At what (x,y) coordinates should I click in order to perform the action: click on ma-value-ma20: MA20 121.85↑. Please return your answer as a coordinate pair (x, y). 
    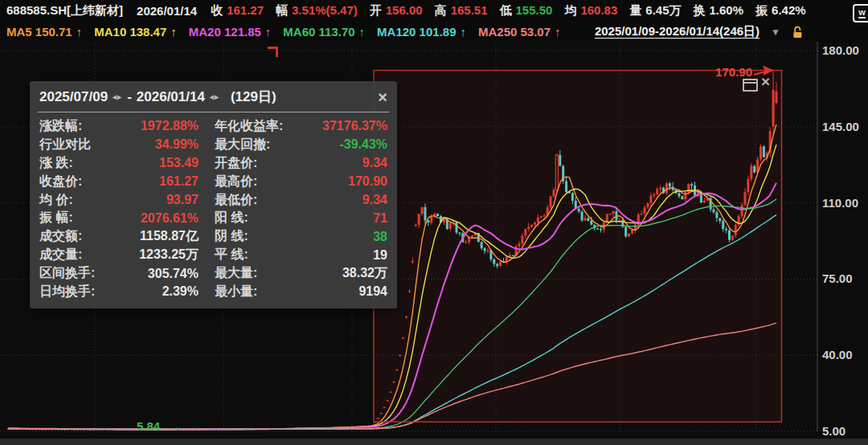
    Looking at the image, I should click on (230, 32).